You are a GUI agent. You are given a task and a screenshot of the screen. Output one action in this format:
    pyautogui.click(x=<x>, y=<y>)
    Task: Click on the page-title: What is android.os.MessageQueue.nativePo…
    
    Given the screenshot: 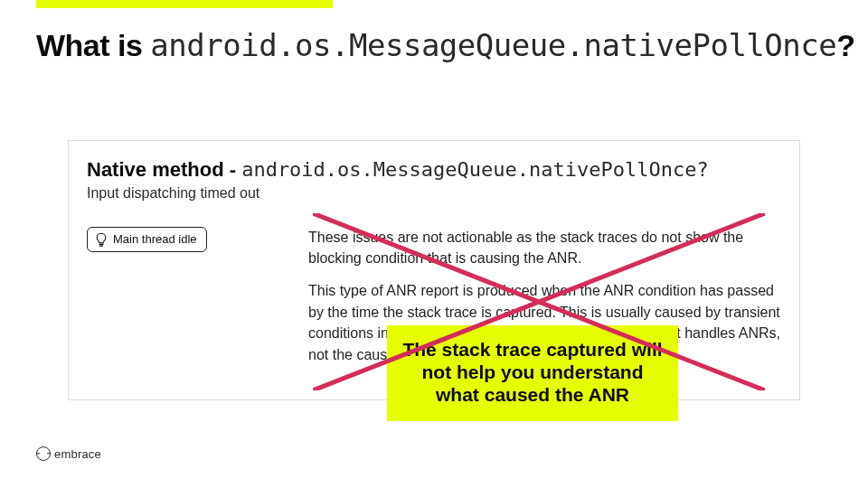 What is the action you would take?
    pyautogui.click(x=445, y=45)
    